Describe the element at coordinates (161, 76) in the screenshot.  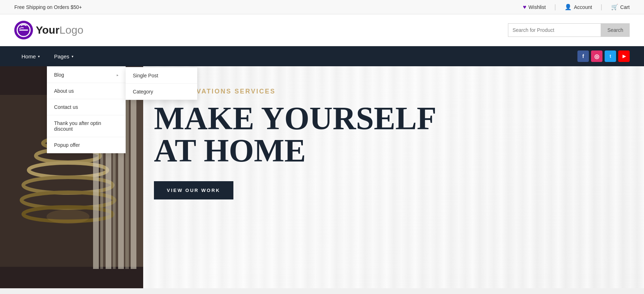
I see `submenu-single-post: Single Post` at that location.